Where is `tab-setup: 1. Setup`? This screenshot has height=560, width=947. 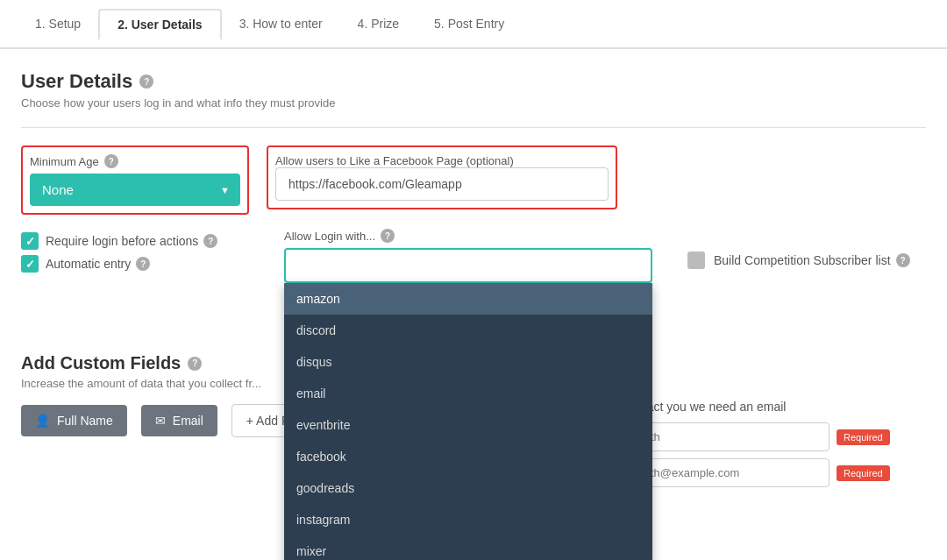
tab-setup: 1. Setup is located at coordinates (58, 24).